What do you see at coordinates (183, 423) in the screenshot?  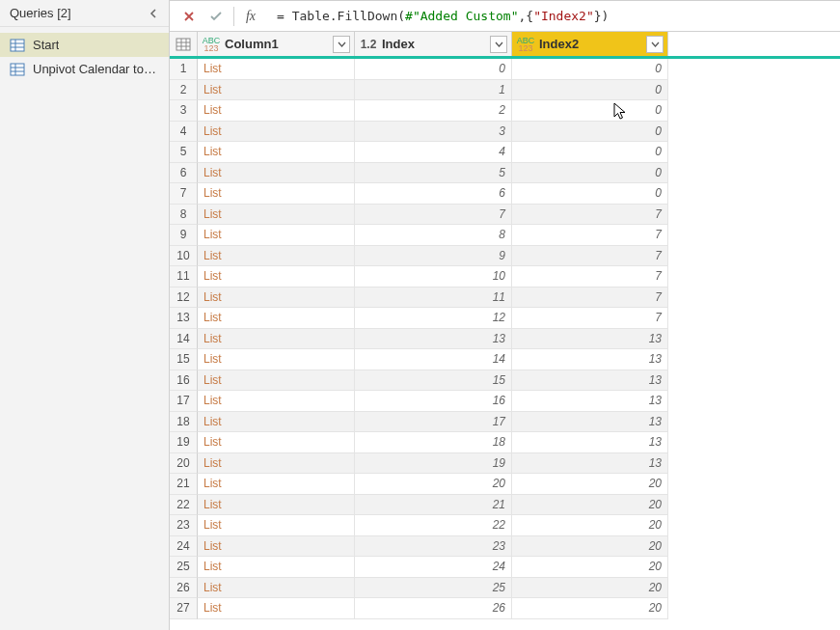 I see `row-number: 18` at bounding box center [183, 423].